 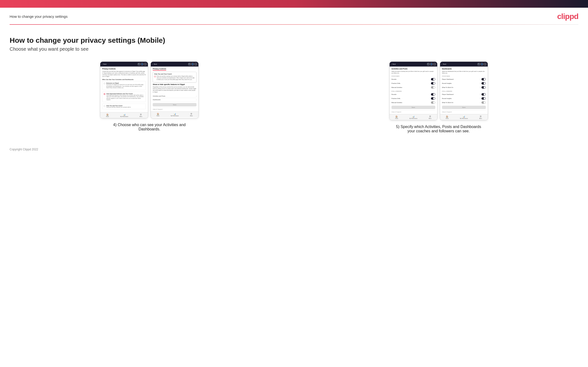 What do you see at coordinates (413, 91) in the screenshot?
I see `screen3: ‹ Back 🔍 👤 ⚙ Activities and Posts Select…` at bounding box center [413, 91].